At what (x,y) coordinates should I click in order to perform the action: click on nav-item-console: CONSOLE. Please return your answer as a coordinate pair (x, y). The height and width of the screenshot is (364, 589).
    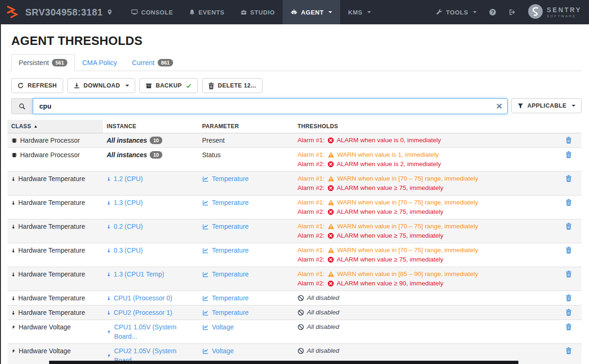
    Looking at the image, I should click on (152, 12).